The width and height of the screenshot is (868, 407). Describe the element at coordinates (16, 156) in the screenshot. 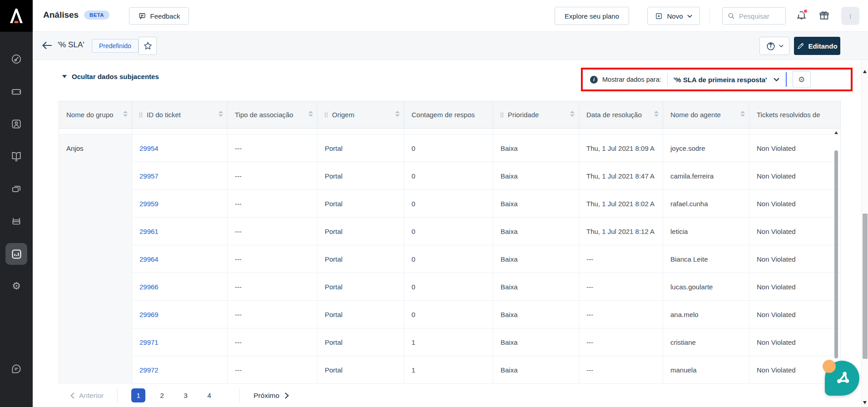

I see `book-icon` at that location.